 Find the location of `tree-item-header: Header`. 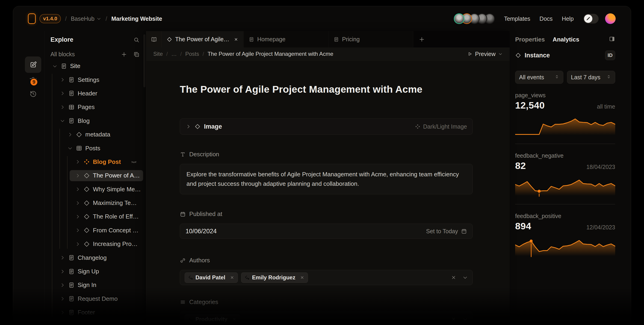

tree-item-header: Header is located at coordinates (94, 94).